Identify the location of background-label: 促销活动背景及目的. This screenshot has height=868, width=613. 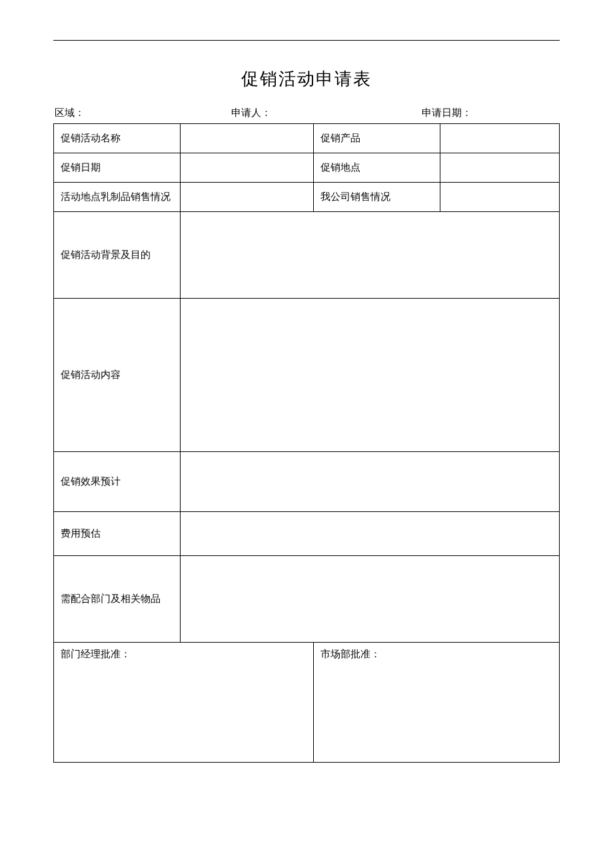
(117, 255).